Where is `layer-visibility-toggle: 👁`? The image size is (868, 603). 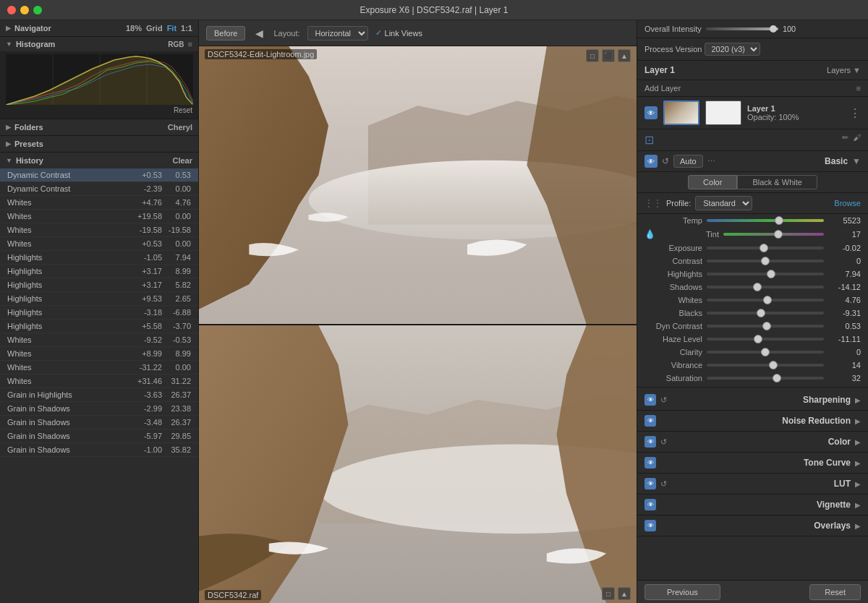 layer-visibility-toggle: 👁 is located at coordinates (651, 113).